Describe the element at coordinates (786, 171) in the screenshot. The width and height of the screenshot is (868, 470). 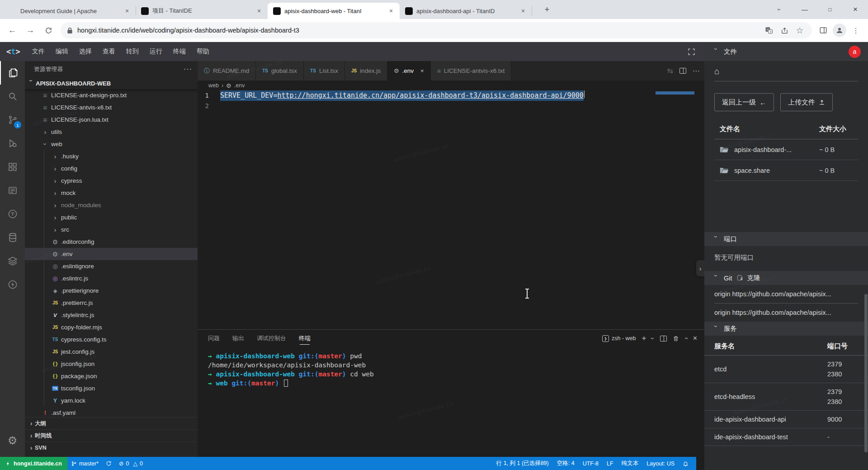
I see `file-row: space.share ~ 0 B` at that location.